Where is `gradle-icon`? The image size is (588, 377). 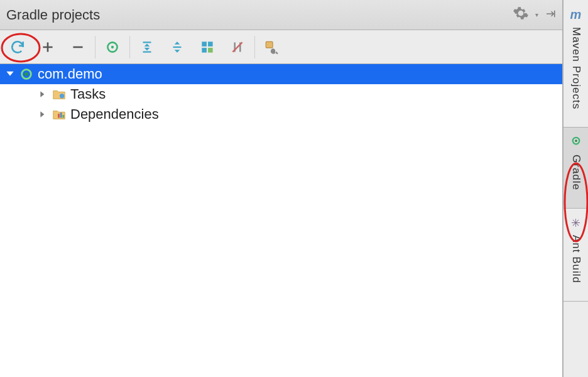
gradle-icon is located at coordinates (576, 142).